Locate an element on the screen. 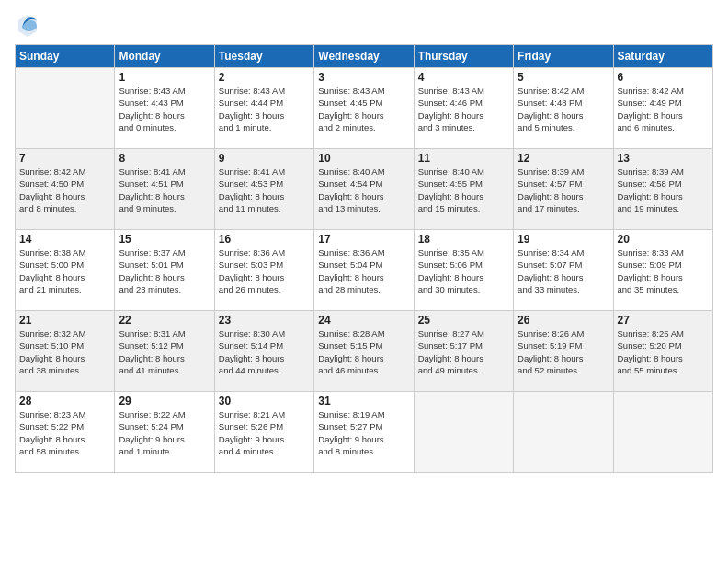 Image resolution: width=728 pixels, height=563 pixels. day-number: 11 is located at coordinates (463, 158).